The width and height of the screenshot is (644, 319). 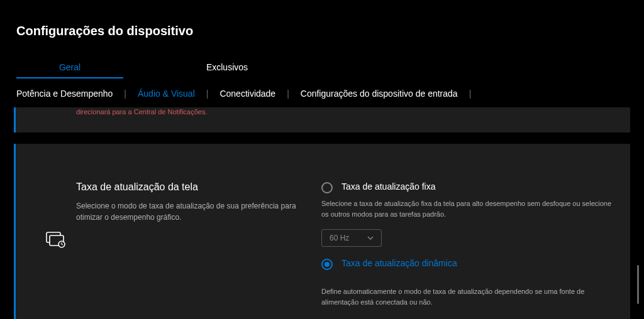 What do you see at coordinates (322, 67) in the screenshot?
I see `tabs-primary: Geral Exclusivos` at bounding box center [322, 67].